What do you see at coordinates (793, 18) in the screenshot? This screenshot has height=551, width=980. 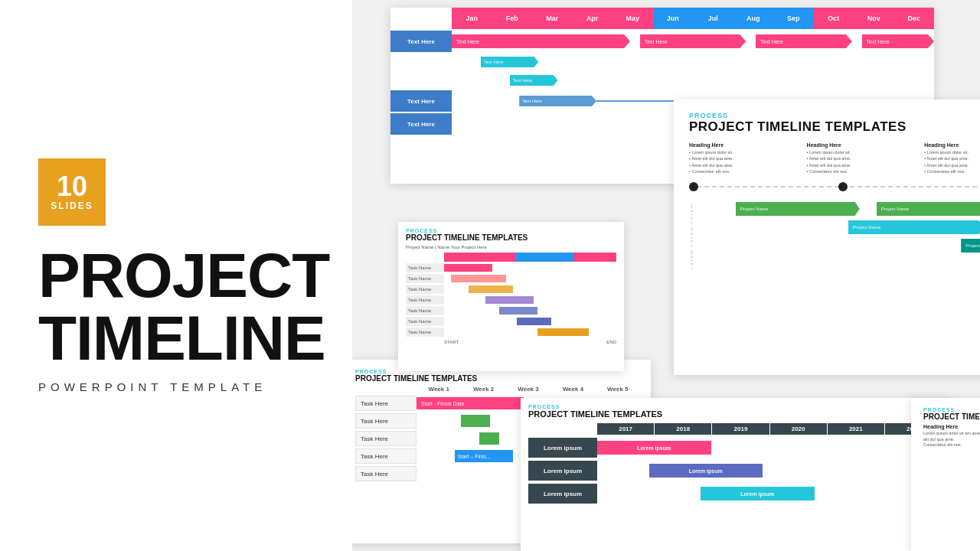 I see `month-sep: Sep` at bounding box center [793, 18].